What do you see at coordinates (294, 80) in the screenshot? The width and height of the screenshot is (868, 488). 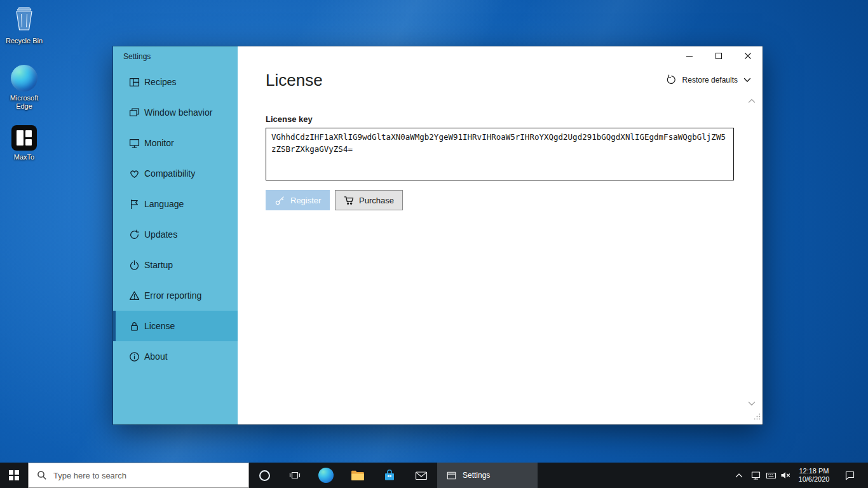 I see `page-title: License` at bounding box center [294, 80].